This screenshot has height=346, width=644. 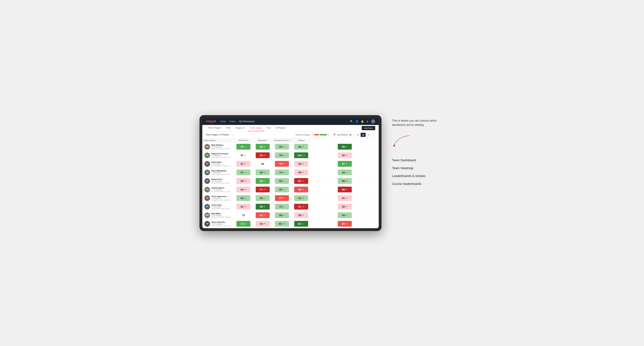 What do you see at coordinates (244, 140) in the screenshot?
I see `col-off-tee: Off the Tee ▾` at bounding box center [244, 140].